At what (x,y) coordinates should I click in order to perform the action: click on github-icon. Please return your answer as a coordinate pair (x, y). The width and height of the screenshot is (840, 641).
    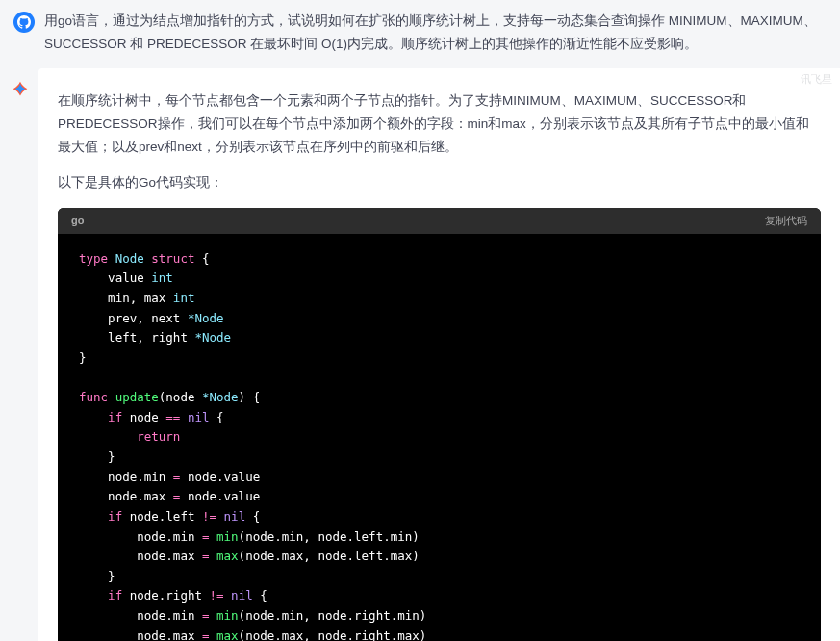
    Looking at the image, I should click on (24, 22).